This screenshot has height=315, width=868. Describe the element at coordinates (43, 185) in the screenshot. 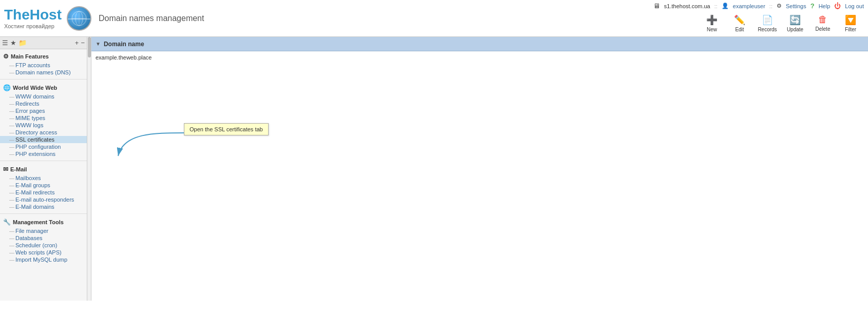

I see `sidebar-item-email-groups: —E-Mail groups` at that location.